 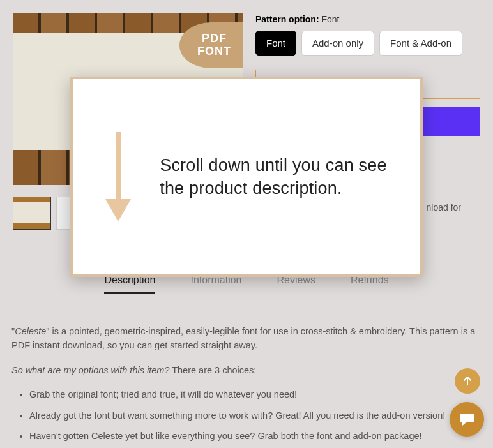 I want to click on list-item: Already got the font but want something …, so click(x=255, y=415).